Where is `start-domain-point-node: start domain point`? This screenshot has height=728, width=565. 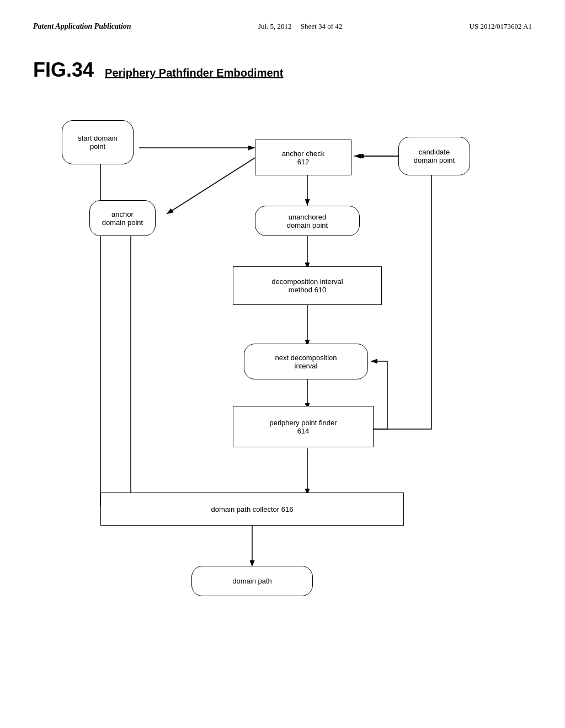 start-domain-point-node: start domain point is located at coordinates (98, 142).